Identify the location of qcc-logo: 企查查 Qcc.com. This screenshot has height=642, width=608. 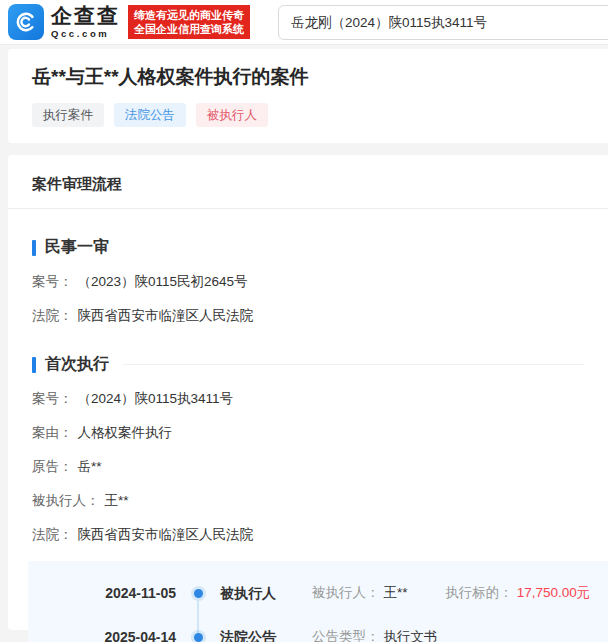
(64, 22).